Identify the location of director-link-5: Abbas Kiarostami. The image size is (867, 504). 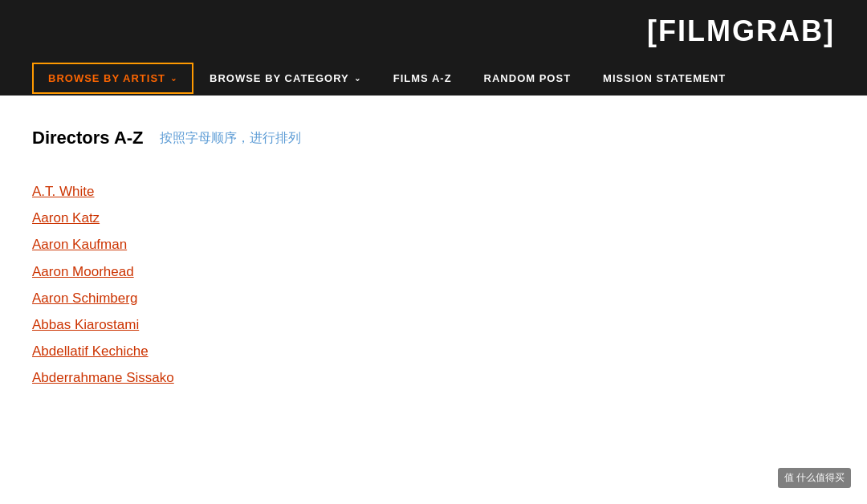
(434, 324).